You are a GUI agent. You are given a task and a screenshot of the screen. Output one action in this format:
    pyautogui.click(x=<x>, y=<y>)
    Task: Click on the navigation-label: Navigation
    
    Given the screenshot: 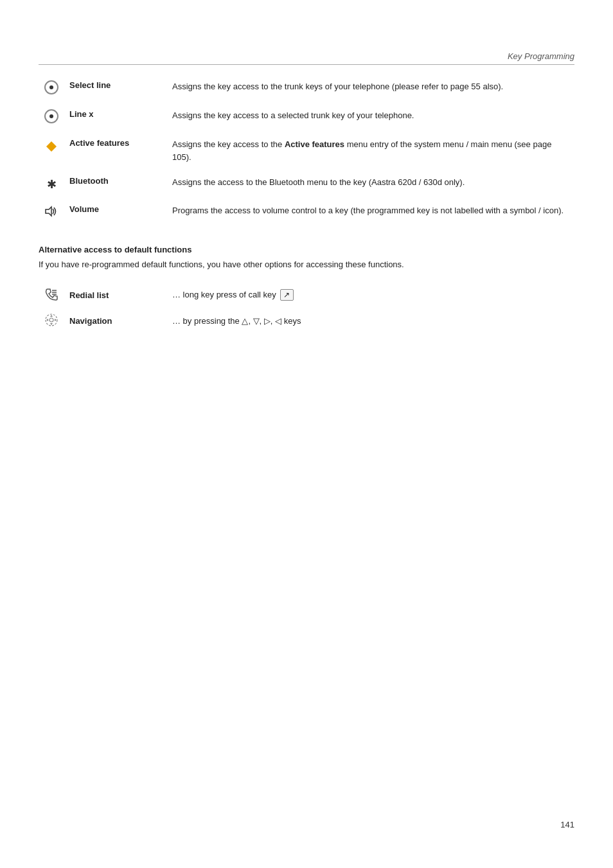 What is the action you would take?
    pyautogui.click(x=116, y=321)
    